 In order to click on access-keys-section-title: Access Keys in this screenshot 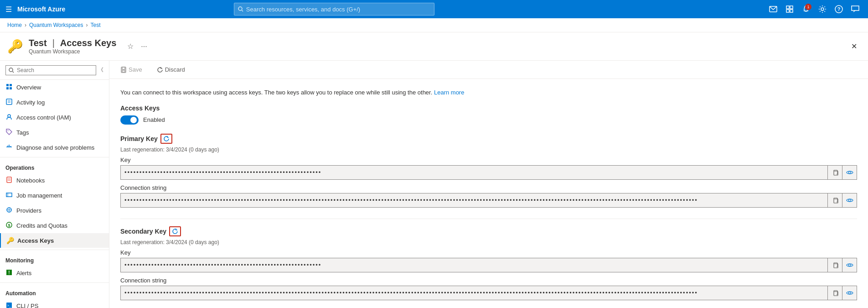, I will do `click(489, 108)`.